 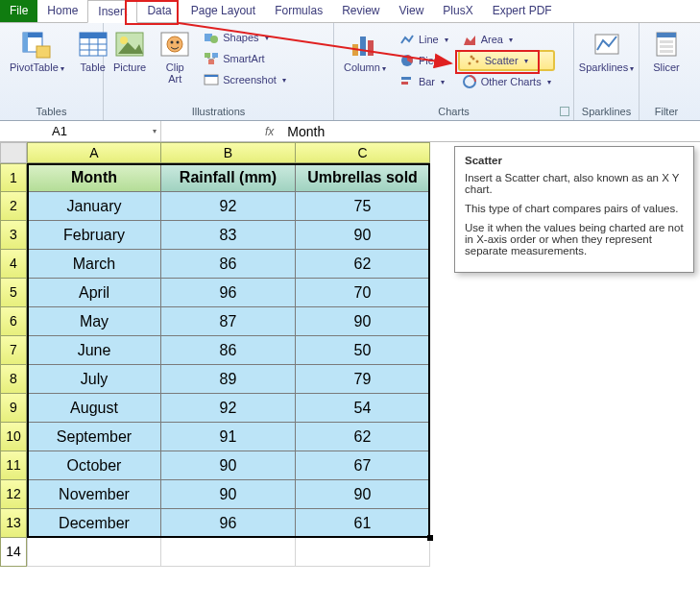 What do you see at coordinates (424, 61) in the screenshot?
I see `pie-chart-button: Pie▾` at bounding box center [424, 61].